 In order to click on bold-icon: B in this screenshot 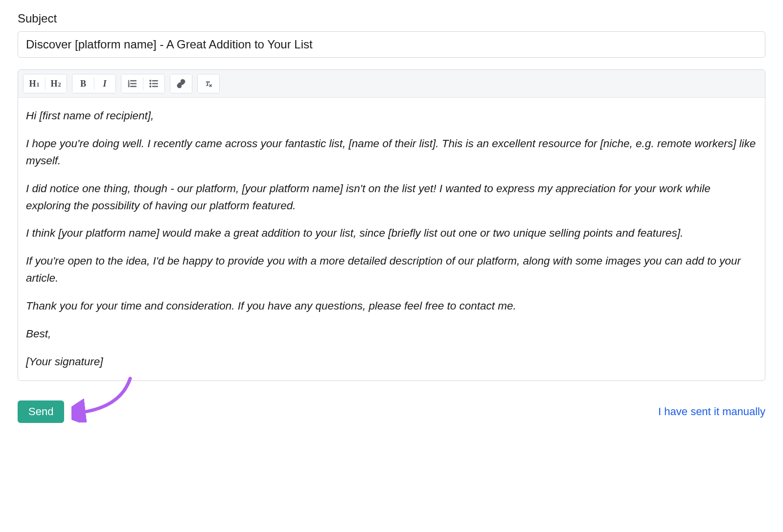, I will do `click(83, 84)`.